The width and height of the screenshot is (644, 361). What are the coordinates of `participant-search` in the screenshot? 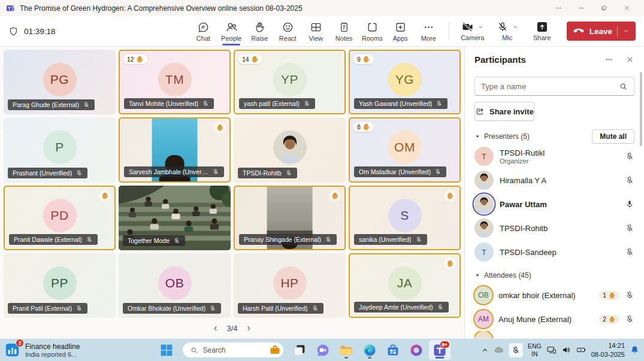 It's located at (555, 86).